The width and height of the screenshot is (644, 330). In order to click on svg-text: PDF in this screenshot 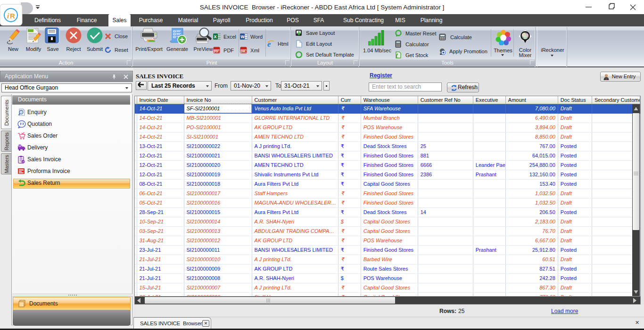, I will do `click(217, 52)`.